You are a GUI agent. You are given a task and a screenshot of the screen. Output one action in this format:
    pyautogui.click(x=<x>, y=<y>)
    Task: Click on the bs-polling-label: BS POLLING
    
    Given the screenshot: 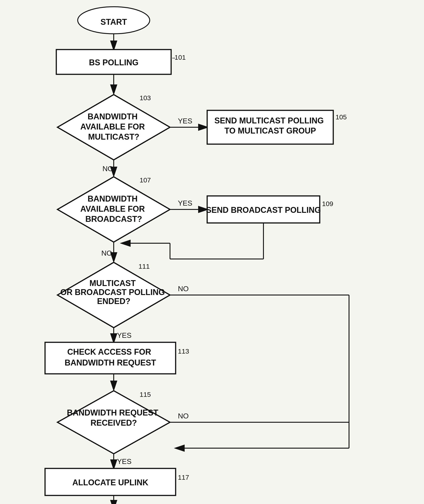 What is the action you would take?
    pyautogui.click(x=114, y=62)
    